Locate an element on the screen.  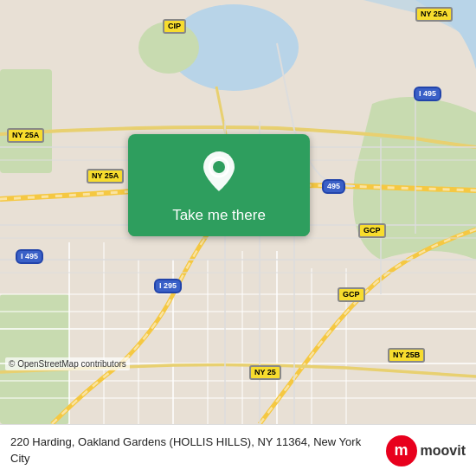
highway-label-cip: CIP is located at coordinates (175, 26).